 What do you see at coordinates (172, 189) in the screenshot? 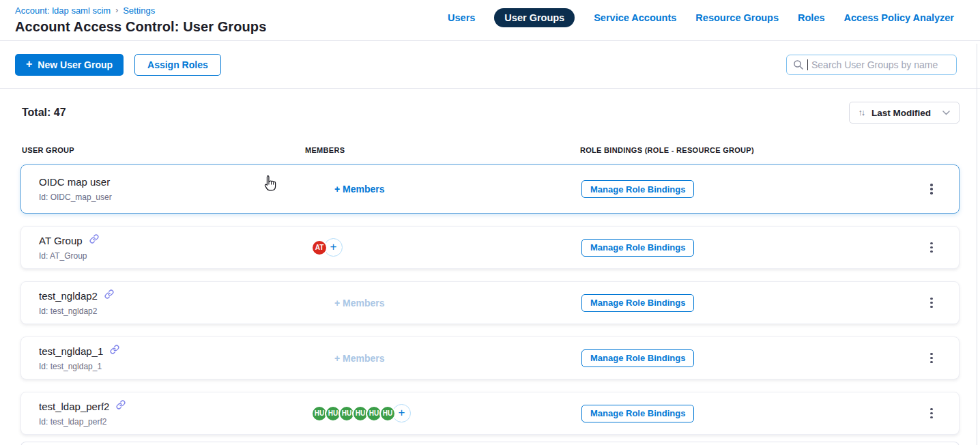
I see `user-group-cell: OIDC map userId: OIDC_map_user` at bounding box center [172, 189].